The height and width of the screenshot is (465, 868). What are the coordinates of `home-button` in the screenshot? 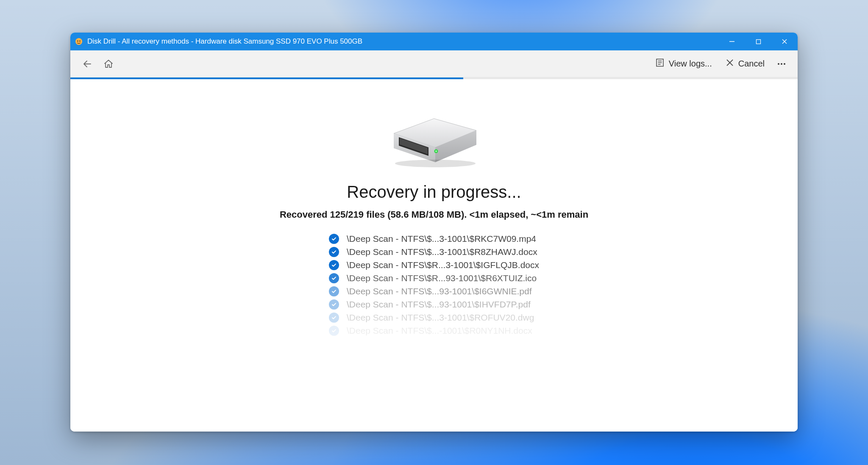 It's located at (108, 64).